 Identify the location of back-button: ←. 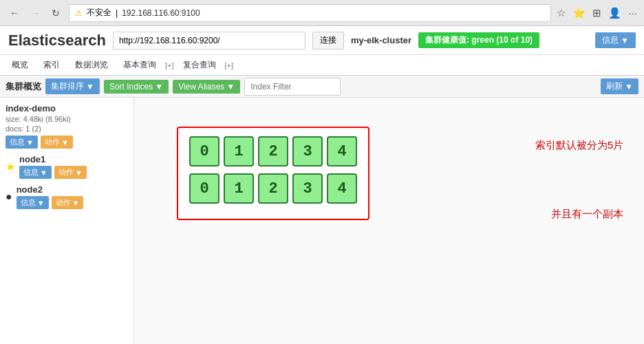
(14, 13).